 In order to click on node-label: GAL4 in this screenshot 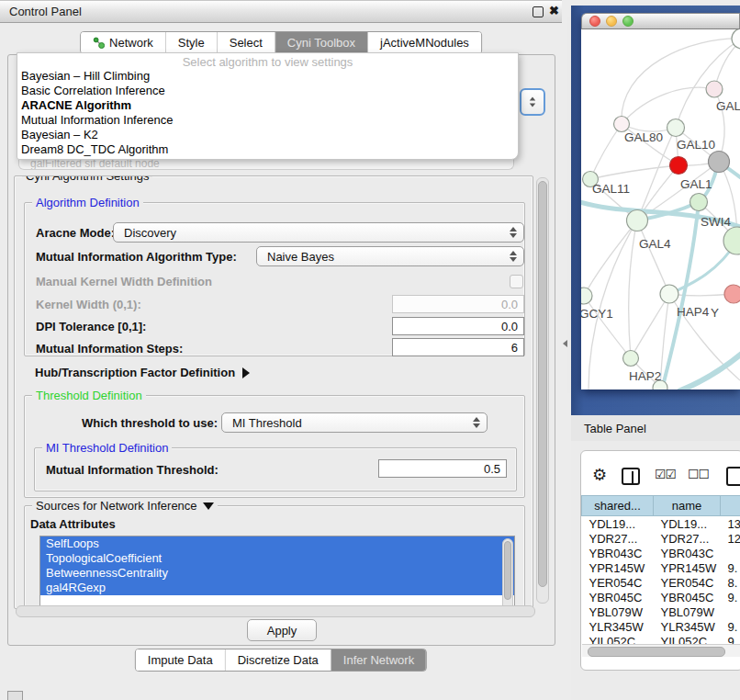, I will do `click(656, 244)`.